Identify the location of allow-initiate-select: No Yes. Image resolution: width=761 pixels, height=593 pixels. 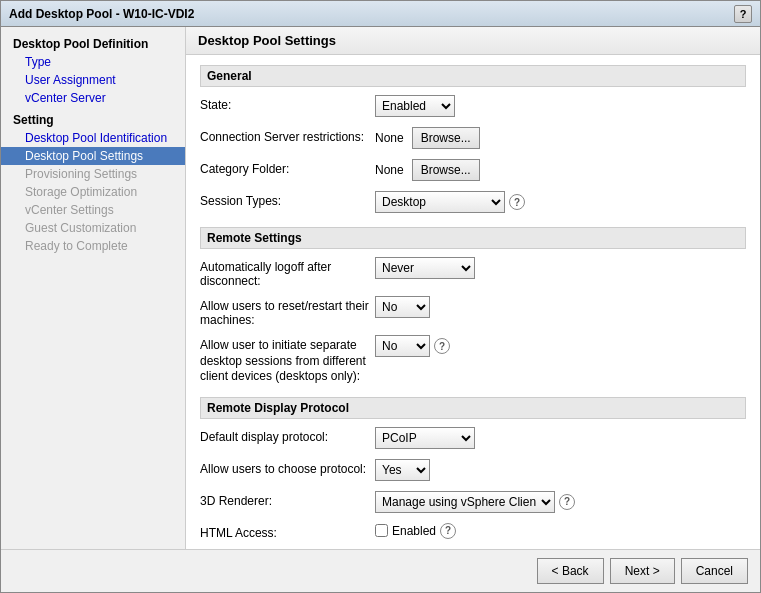
(402, 346).